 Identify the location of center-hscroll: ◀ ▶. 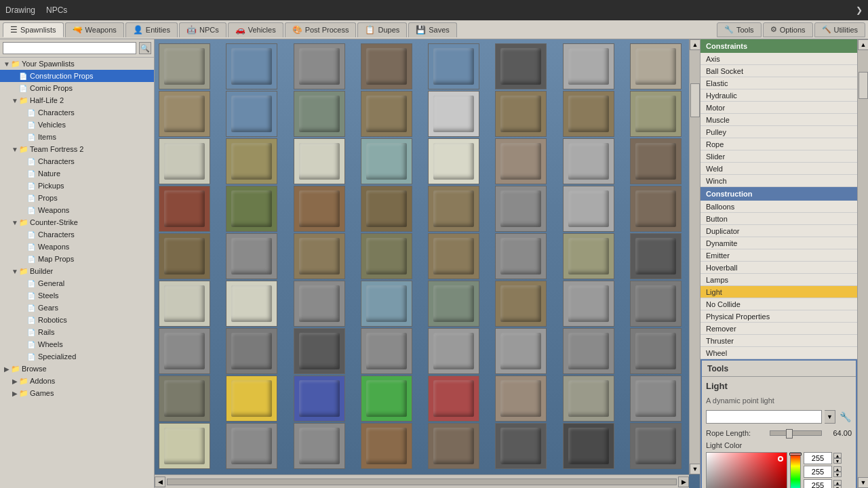
(422, 481).